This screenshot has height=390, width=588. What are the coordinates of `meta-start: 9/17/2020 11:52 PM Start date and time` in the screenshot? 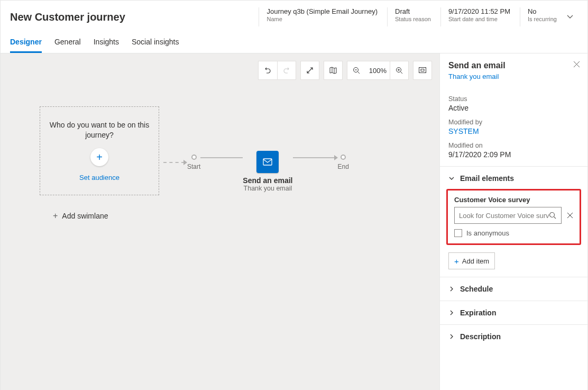 It's located at (475, 17).